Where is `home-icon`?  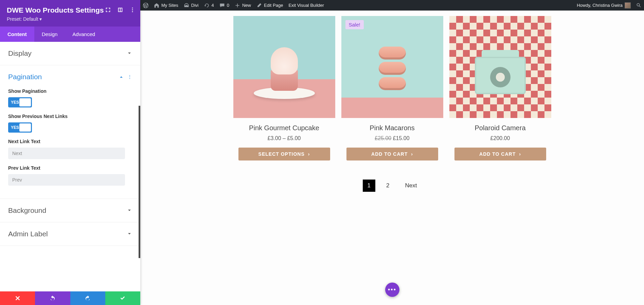
home-icon is located at coordinates (157, 5).